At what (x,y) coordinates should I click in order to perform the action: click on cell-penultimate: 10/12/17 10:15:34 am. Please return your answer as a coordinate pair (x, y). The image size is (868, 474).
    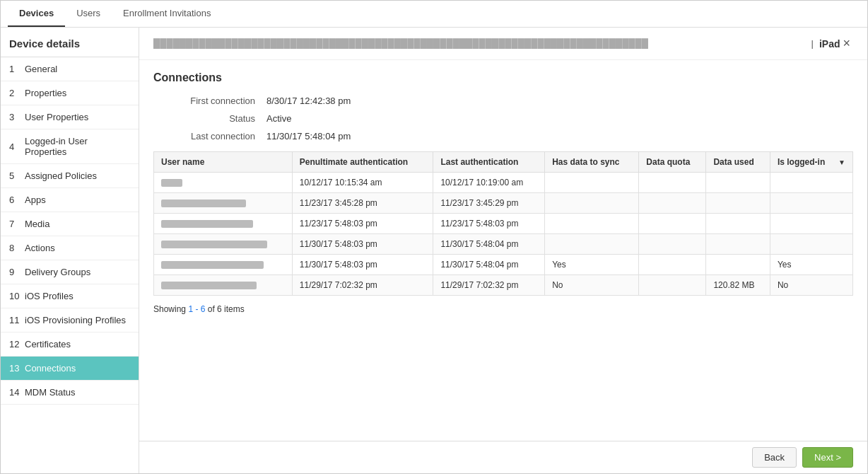
    Looking at the image, I should click on (363, 183).